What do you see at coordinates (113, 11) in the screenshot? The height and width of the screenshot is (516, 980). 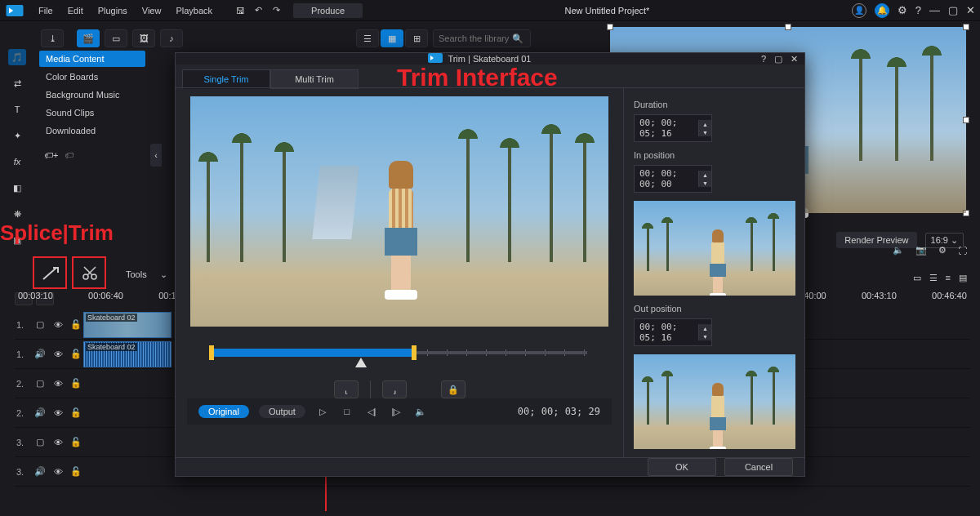 I see `menu-plugins: Plugins` at bounding box center [113, 11].